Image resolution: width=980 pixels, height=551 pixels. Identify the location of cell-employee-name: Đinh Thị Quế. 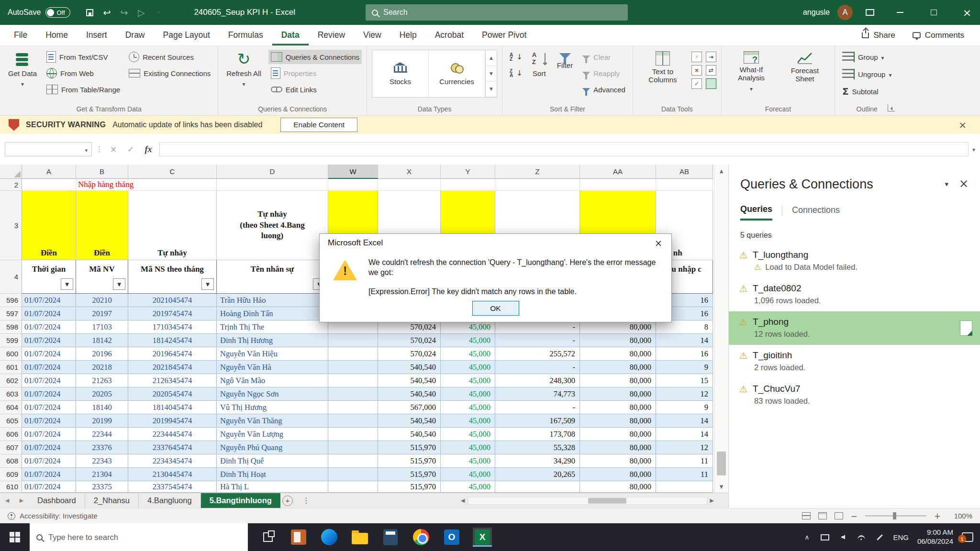
(273, 461).